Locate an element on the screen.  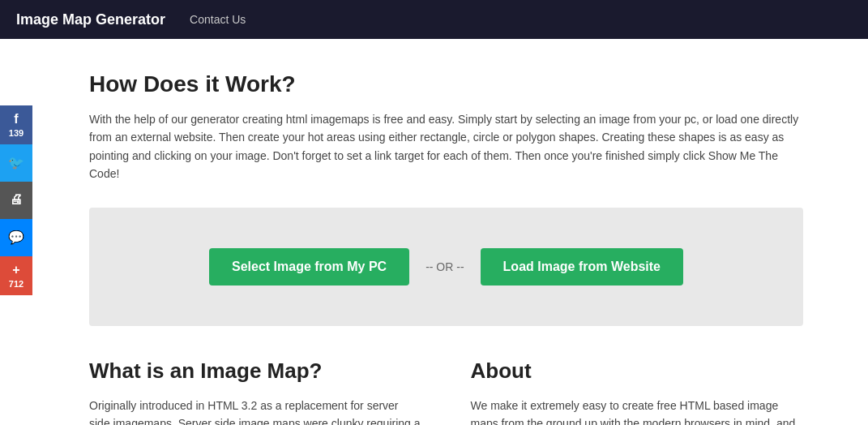
how-it-works-title: How Does it Work? is located at coordinates (446, 84).